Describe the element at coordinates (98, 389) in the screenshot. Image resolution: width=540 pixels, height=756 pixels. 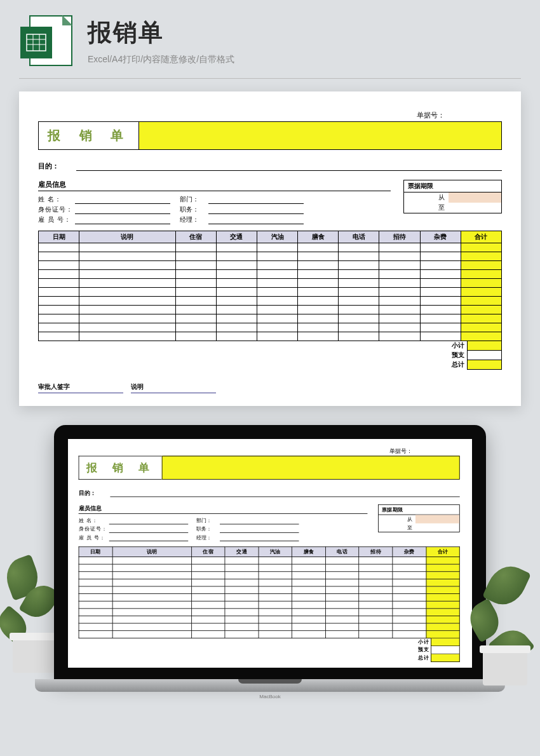
I see `approver-sign-line` at that location.